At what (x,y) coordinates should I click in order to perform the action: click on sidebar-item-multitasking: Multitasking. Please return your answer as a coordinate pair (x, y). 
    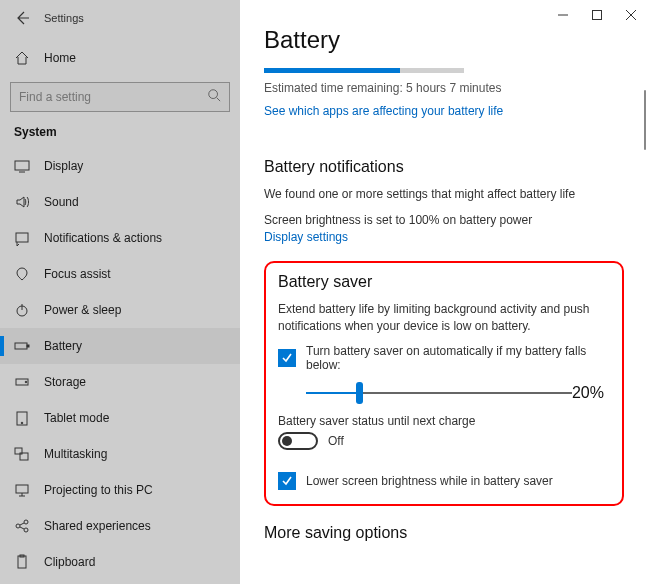
    Looking at the image, I should click on (120, 454).